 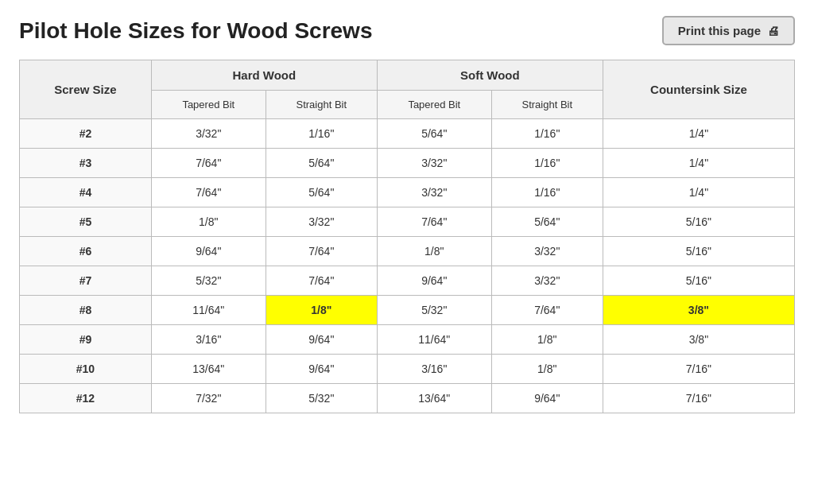 I want to click on sw-straight-cell: 5/64", so click(x=547, y=223).